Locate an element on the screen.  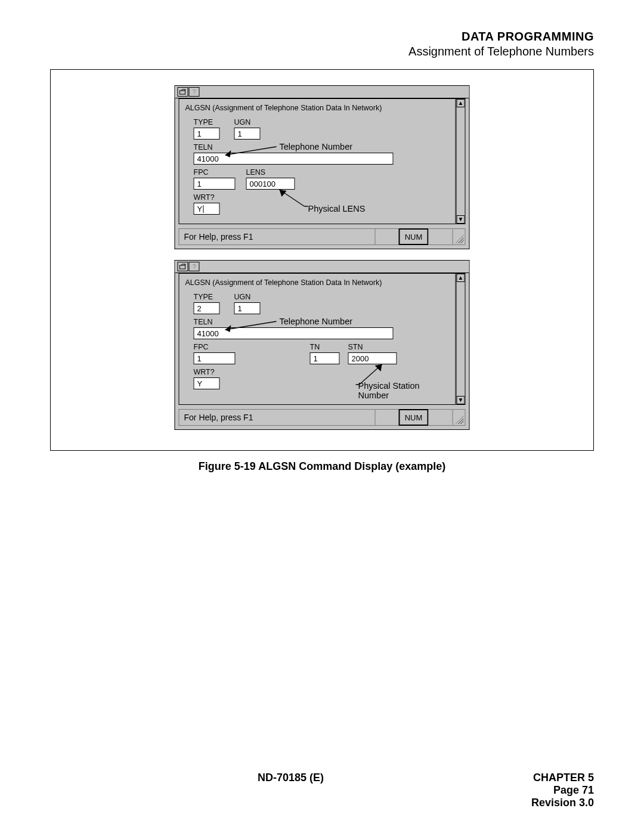
lens-field: 000100 is located at coordinates (271, 184).